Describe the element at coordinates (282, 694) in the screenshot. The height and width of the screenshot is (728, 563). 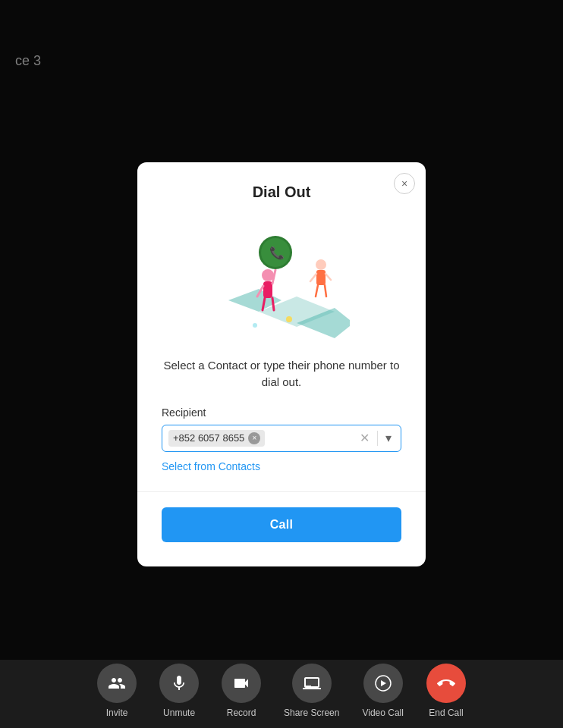
I see `toolbar: Invite Unmute Record Share Screen` at that location.